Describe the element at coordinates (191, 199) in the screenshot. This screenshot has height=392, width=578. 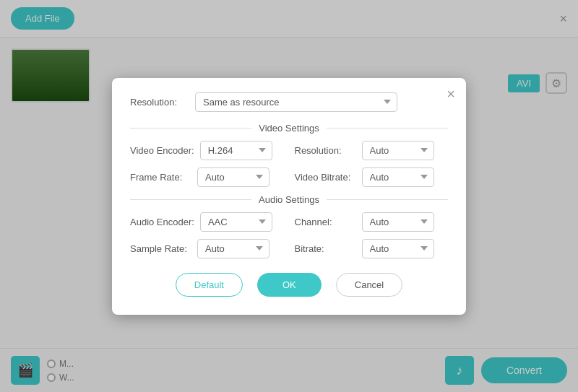
I see `audio-divider-left` at that location.